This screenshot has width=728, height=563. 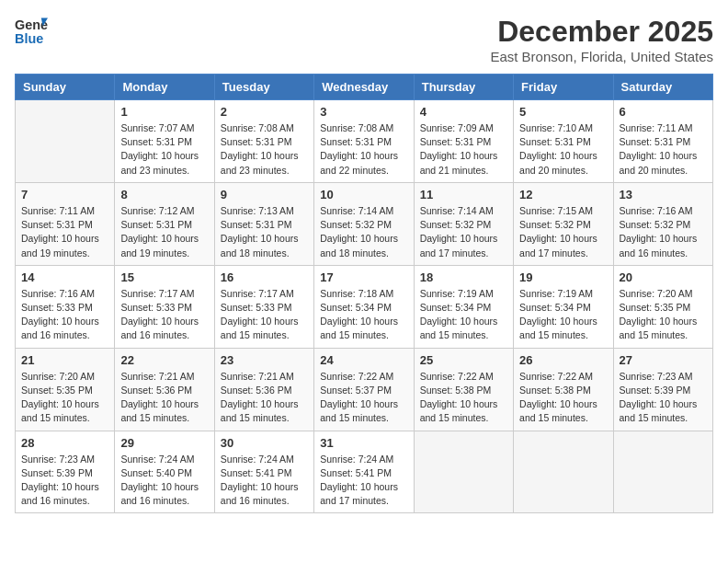 I want to click on page-header: General Blue December 2025 East Bronson,…, so click(x=364, y=40).